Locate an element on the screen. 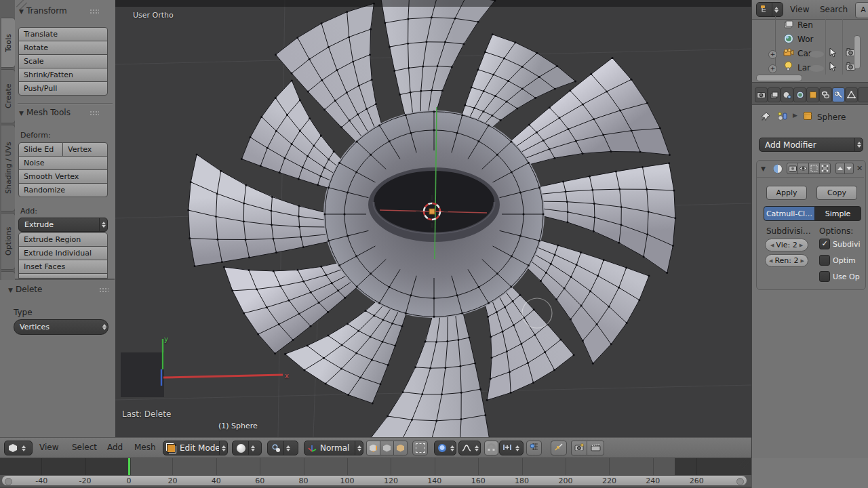 This screenshot has width=868, height=488. tab-clipped is located at coordinates (863, 95).